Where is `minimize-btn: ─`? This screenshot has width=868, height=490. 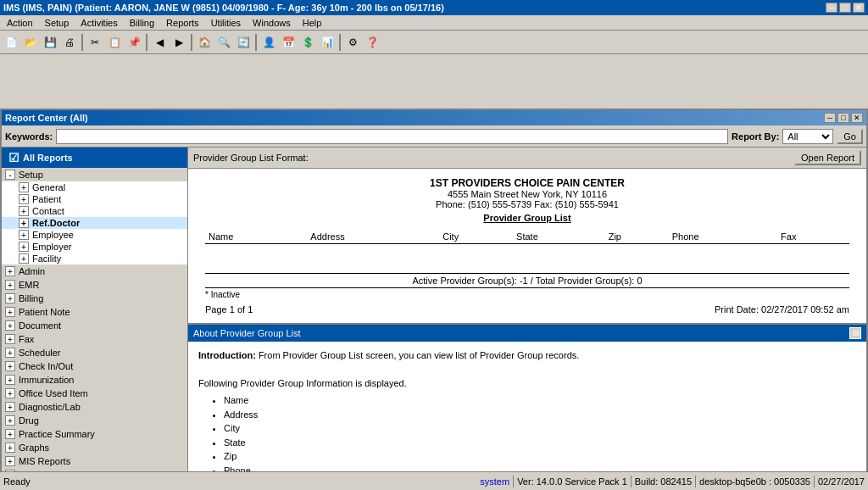
minimize-btn: ─ is located at coordinates (832, 8).